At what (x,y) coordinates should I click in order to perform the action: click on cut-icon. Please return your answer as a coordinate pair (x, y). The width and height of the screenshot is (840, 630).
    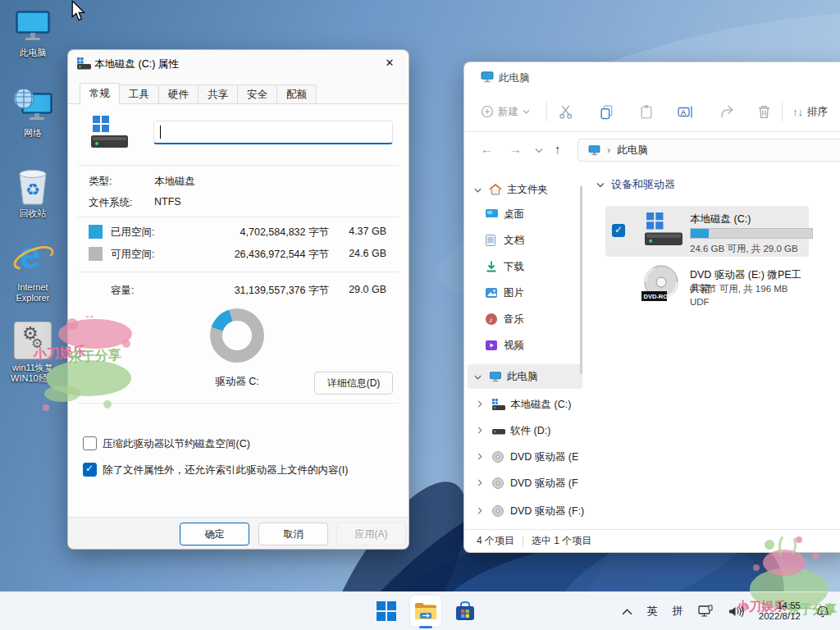
    Looking at the image, I should click on (566, 112).